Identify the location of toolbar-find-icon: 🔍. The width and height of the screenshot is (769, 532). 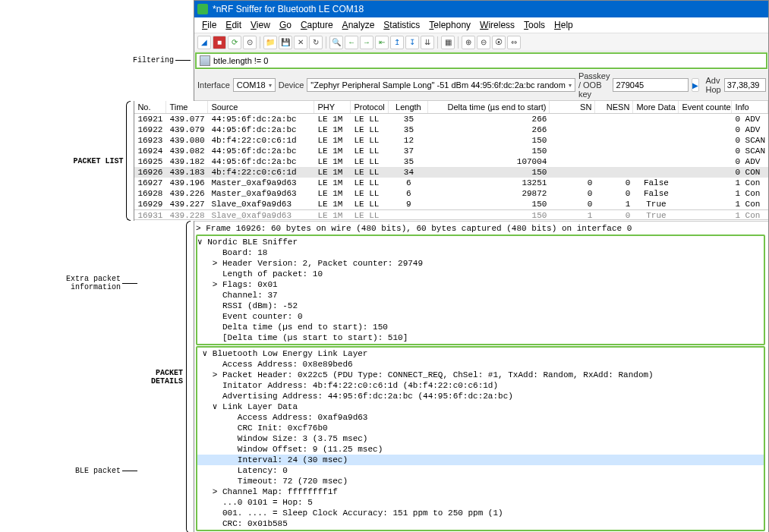
(336, 42).